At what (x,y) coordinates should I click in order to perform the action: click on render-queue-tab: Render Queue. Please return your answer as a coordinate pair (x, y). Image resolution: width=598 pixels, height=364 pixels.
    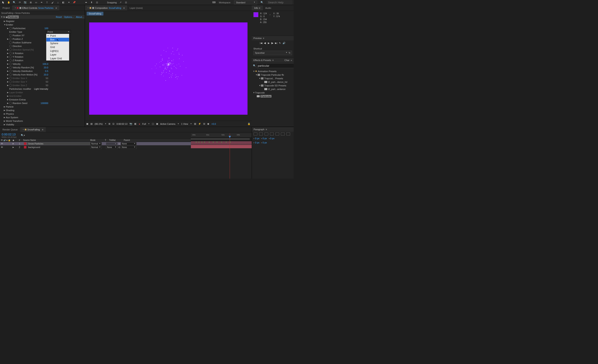
    Looking at the image, I should click on (10, 130).